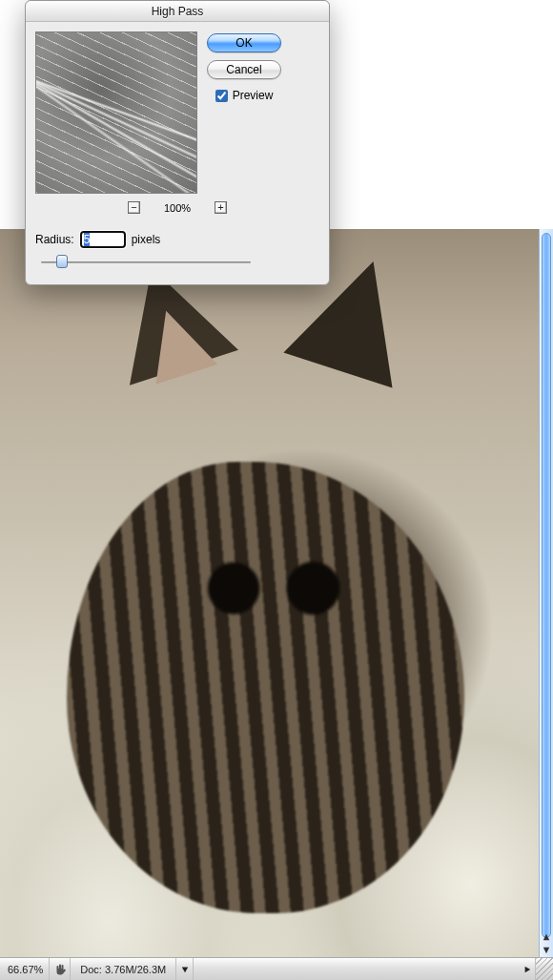 Image resolution: width=553 pixels, height=980 pixels. I want to click on scroll-down-icon, so click(546, 950).